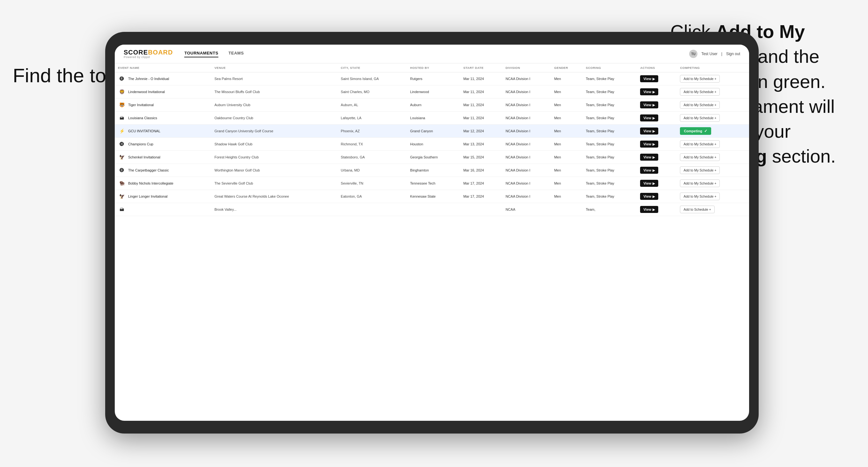  I want to click on add-to-schedule-button: Add to Schedule +, so click(697, 210).